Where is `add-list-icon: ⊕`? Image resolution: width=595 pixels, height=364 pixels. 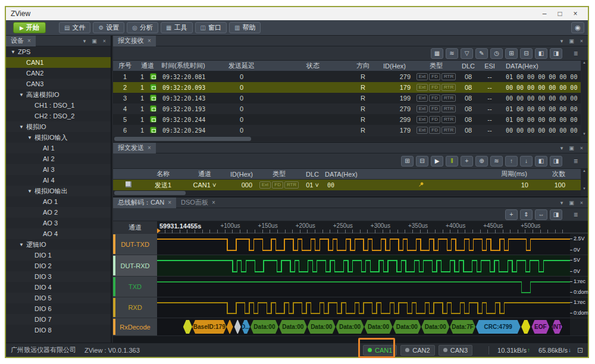
add-list-icon: ⊕ is located at coordinates (482, 161).